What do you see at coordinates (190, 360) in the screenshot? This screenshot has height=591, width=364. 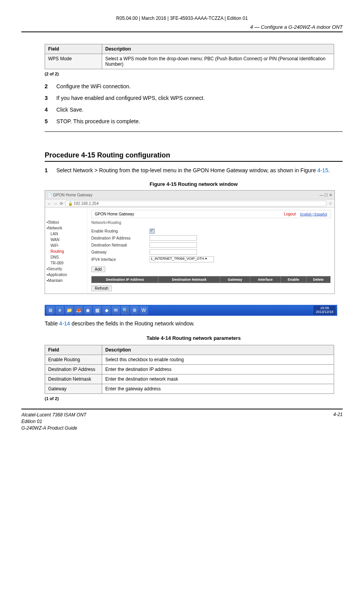 I see `table-row: Enable RoutingSelect this checkbox to en…` at bounding box center [190, 360].